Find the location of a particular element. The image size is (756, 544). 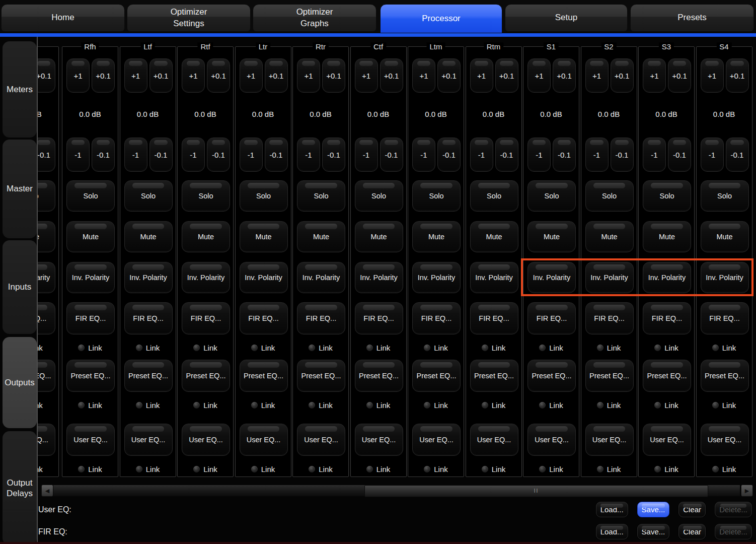

tab-optimizer-settings: Optimizer Settings is located at coordinates (189, 18).